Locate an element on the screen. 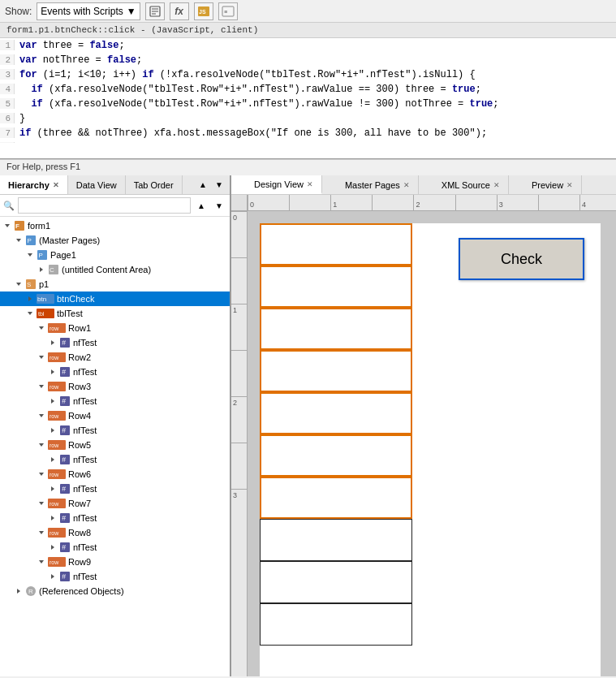 This screenshot has height=678, width=616. tree-item-master-pages: P(Master Pages) is located at coordinates (115, 240).